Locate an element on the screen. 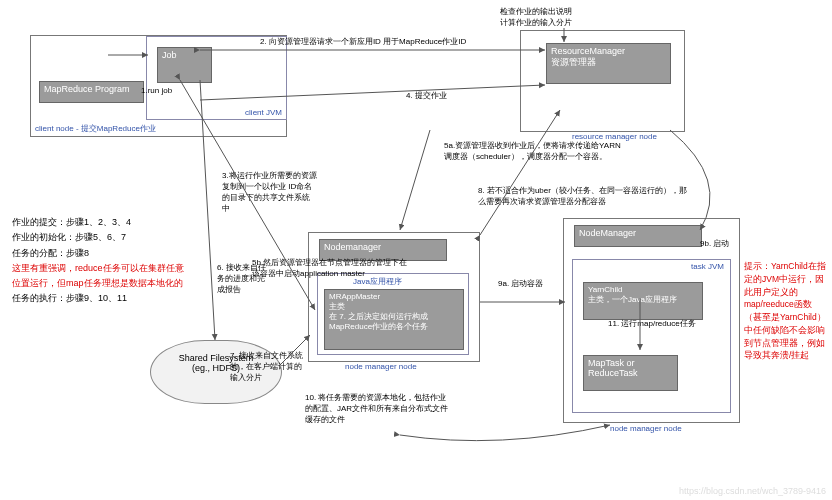  task-jvm-box: task JVM YarnChild 主类，一个Java应用程序 MapTask… is located at coordinates (652, 336).